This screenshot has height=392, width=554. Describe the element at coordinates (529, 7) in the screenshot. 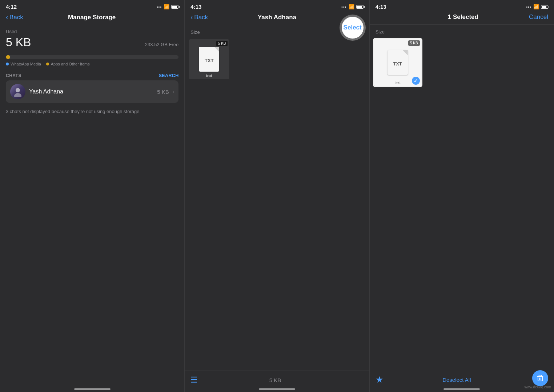

I see `signal-icon-3: •••` at that location.